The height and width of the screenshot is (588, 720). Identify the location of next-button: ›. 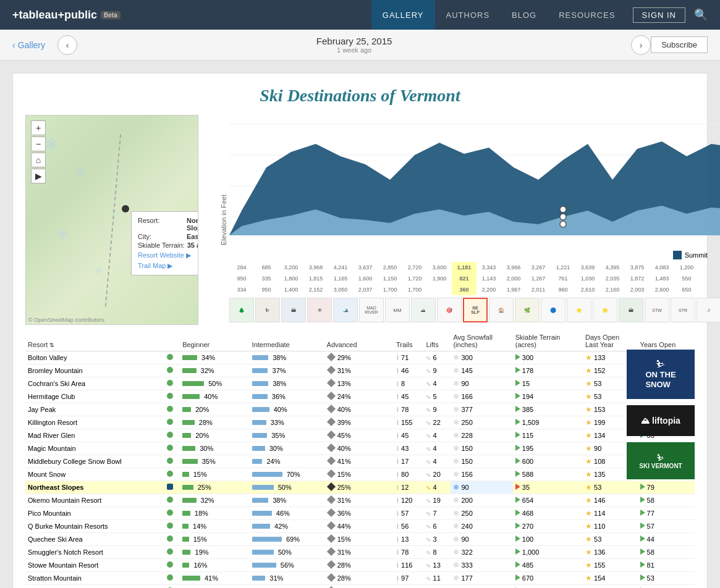
(641, 45).